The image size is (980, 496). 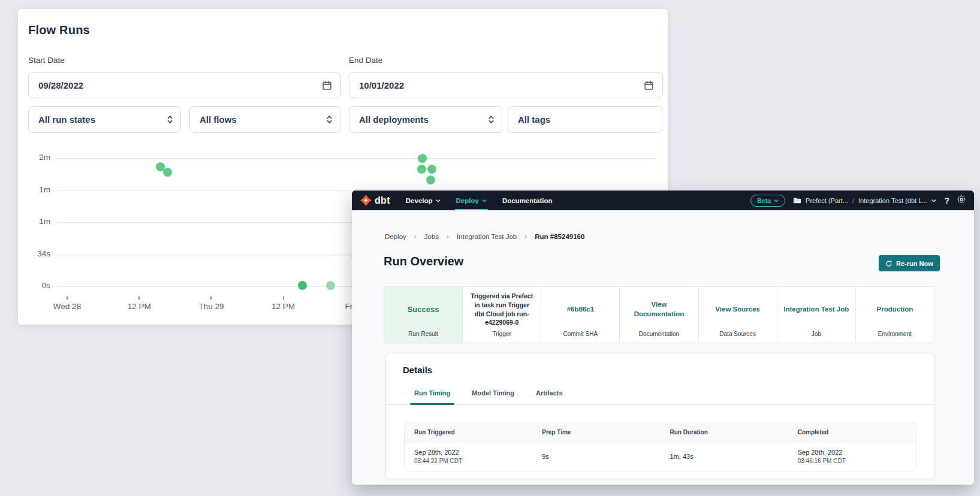 I want to click on gear-icon, so click(x=961, y=200).